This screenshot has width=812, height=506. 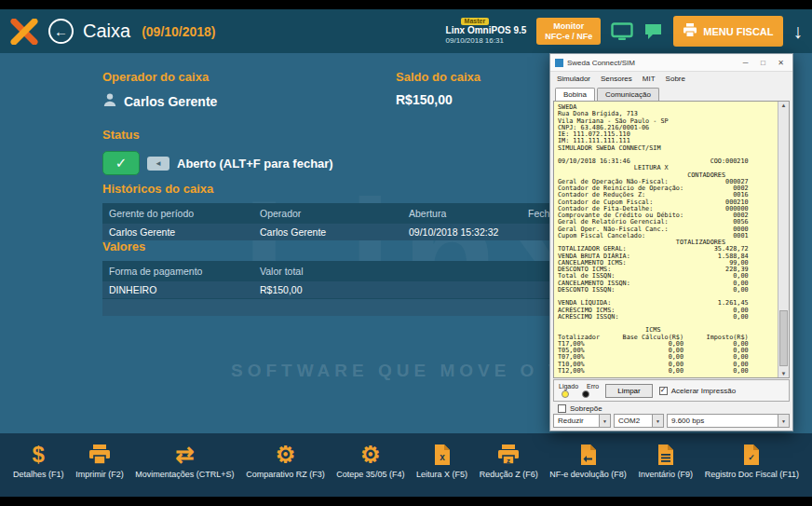 I want to click on master-badge: Master, so click(x=475, y=21).